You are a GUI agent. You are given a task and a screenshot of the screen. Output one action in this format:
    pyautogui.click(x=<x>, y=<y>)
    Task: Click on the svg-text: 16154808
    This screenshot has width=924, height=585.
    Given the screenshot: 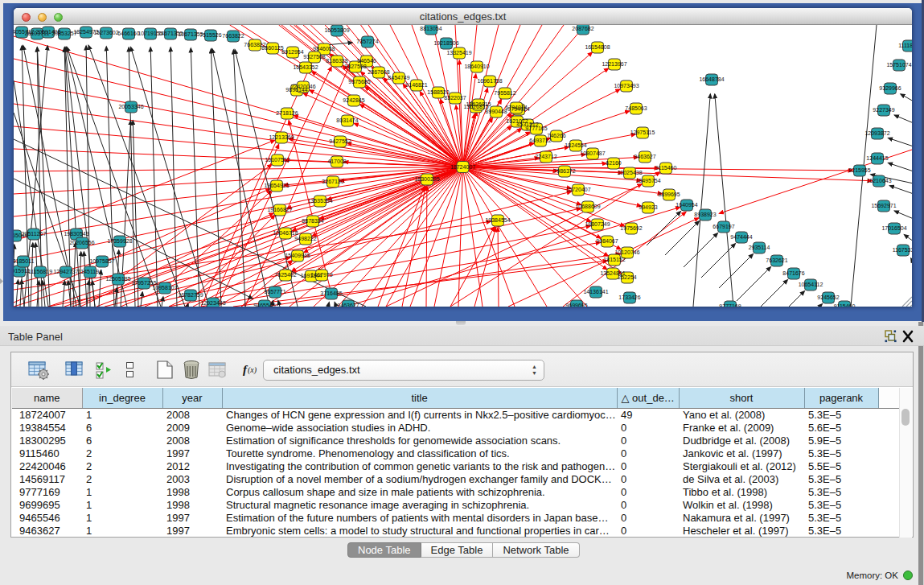 What is the action you would take?
    pyautogui.click(x=597, y=47)
    